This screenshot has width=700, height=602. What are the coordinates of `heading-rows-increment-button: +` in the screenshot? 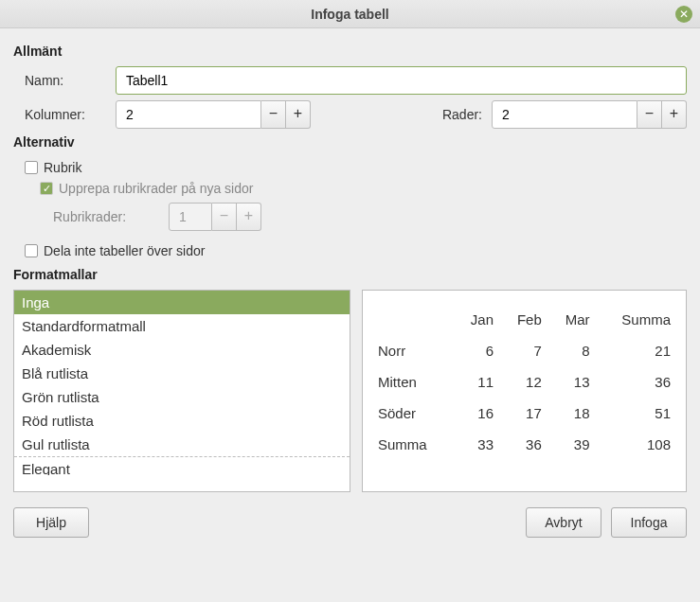 It's located at (249, 217).